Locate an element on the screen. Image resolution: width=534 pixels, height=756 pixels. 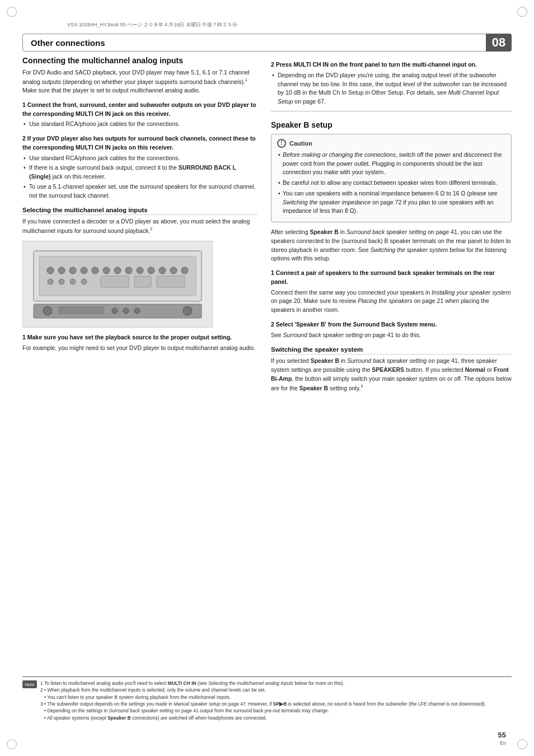
step2-right-bullet-1: Depending on the DVD player you're using… is located at coordinates (391, 88).